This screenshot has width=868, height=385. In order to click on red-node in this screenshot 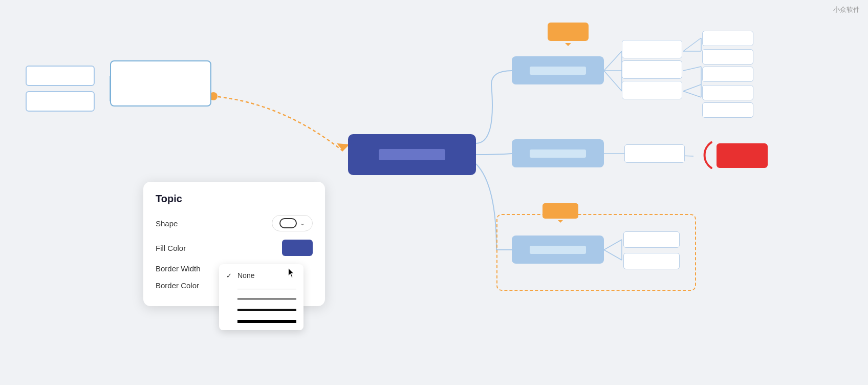, I will do `click(742, 156)`.